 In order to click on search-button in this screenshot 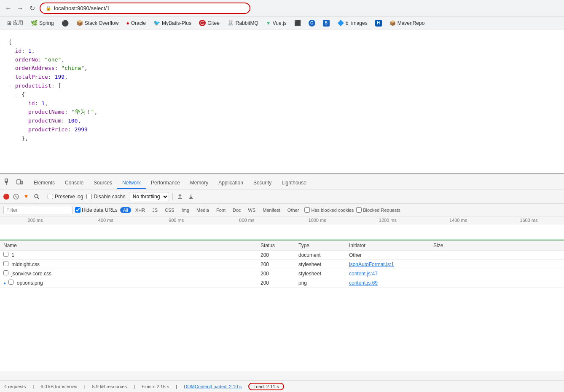, I will do `click(37, 197)`.